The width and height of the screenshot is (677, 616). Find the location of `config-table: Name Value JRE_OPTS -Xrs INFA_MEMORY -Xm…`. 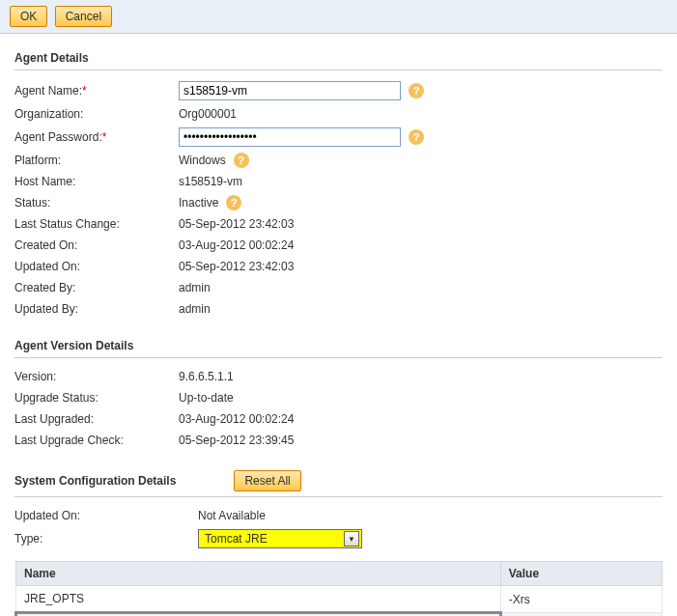

config-table: Name Value JRE_OPTS -Xrs INFA_MEMORY -Xm… is located at coordinates (338, 589).